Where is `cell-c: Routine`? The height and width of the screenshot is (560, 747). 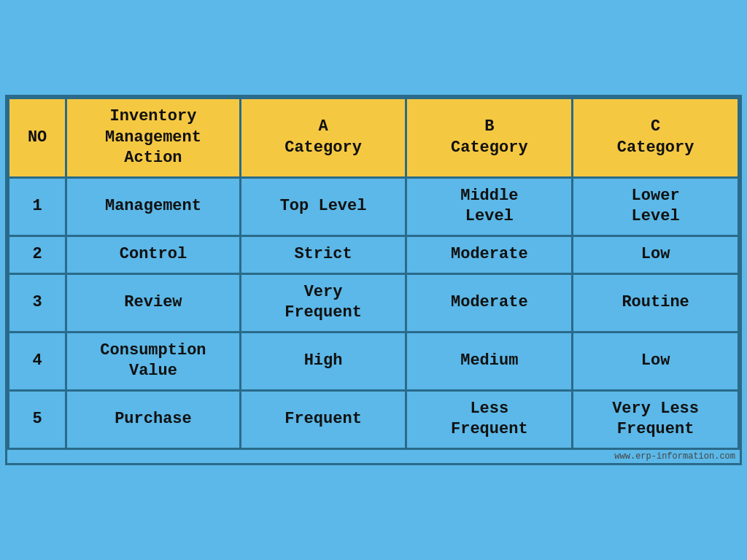 cell-c: Routine is located at coordinates (656, 303).